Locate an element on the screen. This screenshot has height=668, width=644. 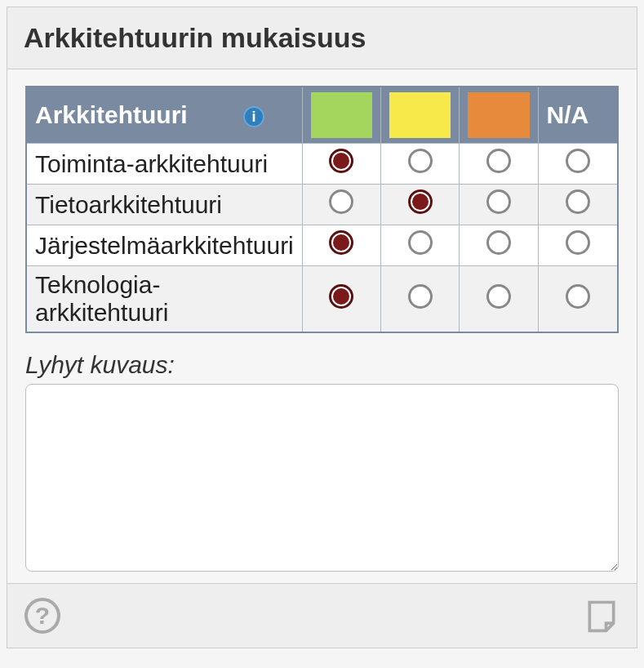
column-header-green is located at coordinates (341, 115).